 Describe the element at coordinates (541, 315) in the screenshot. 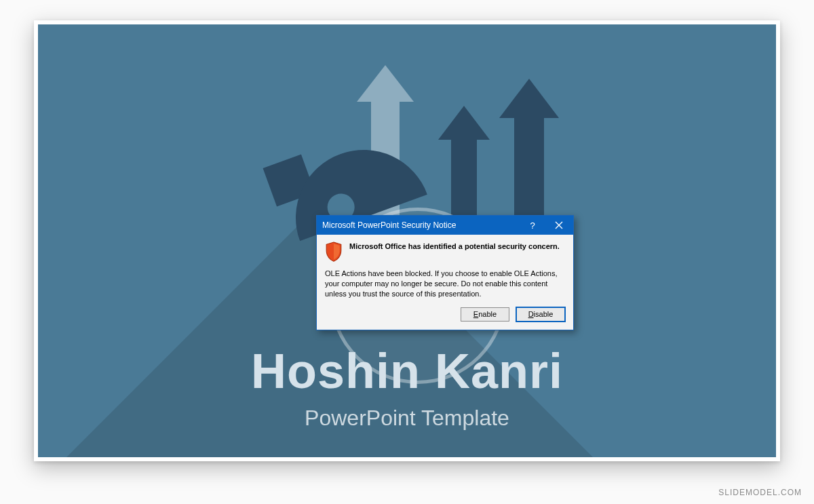

I see `disable-button: Disable` at that location.